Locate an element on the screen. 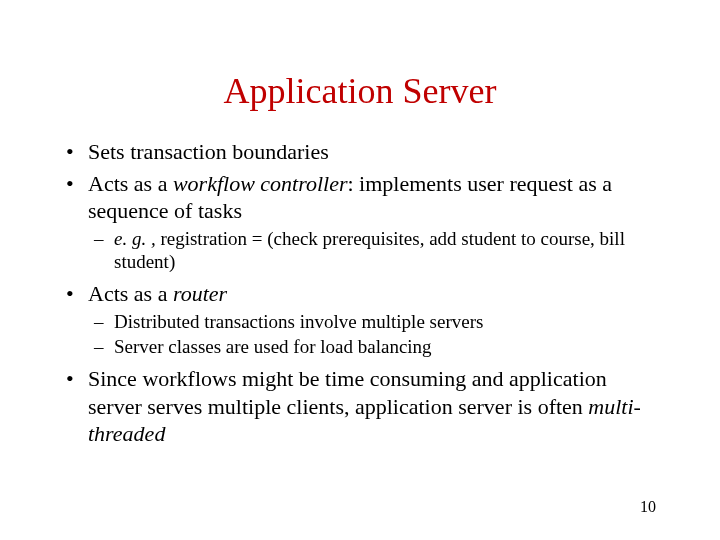 The height and width of the screenshot is (540, 720). sub-bullet-text: Server classes are used for load balanci… is located at coordinates (273, 346).